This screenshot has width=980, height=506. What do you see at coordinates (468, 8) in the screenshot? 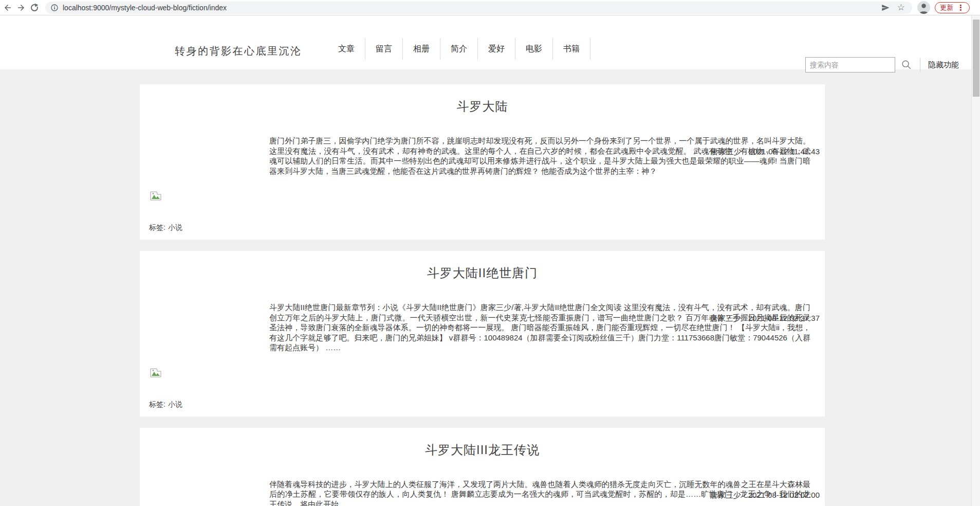
I see `url-text: localhost:9000/mystyle-cloud-web-blog/fi…` at bounding box center [468, 8].